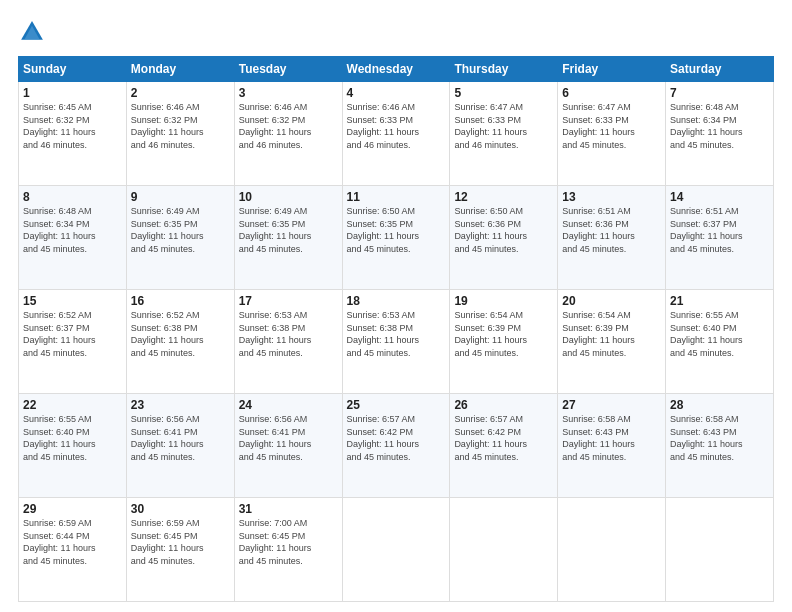 This screenshot has width=792, height=612. What do you see at coordinates (73, 134) in the screenshot?
I see `calendar-cell: 1 Sunrise: 6:45 AMSunset: 6:32 PMDayligh…` at bounding box center [73, 134].